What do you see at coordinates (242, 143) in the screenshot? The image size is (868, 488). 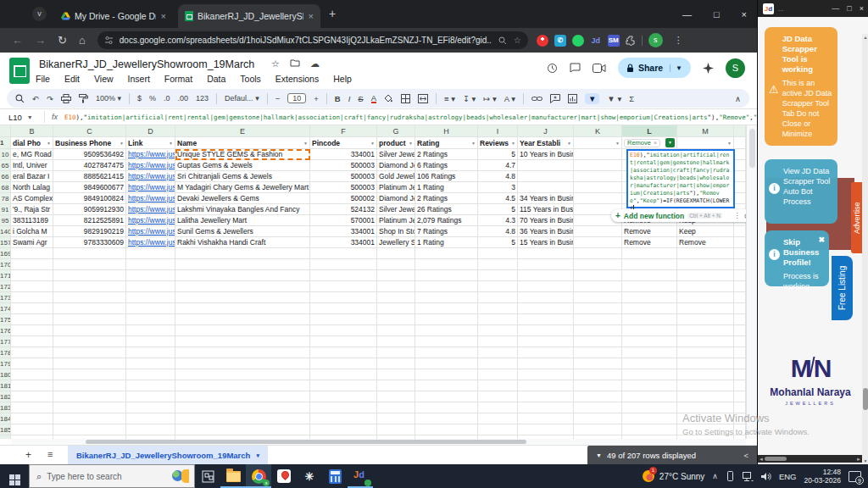 I see `grid-cell: Name▼` at bounding box center [242, 143].